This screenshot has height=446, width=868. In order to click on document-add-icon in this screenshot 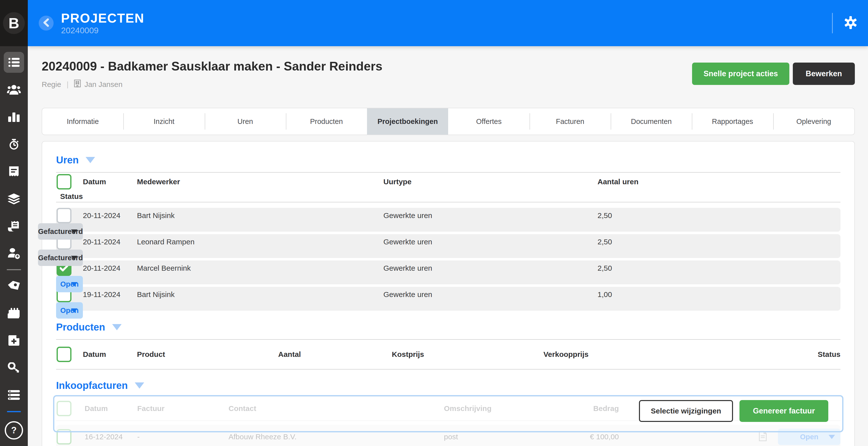, I will do `click(14, 340)`.